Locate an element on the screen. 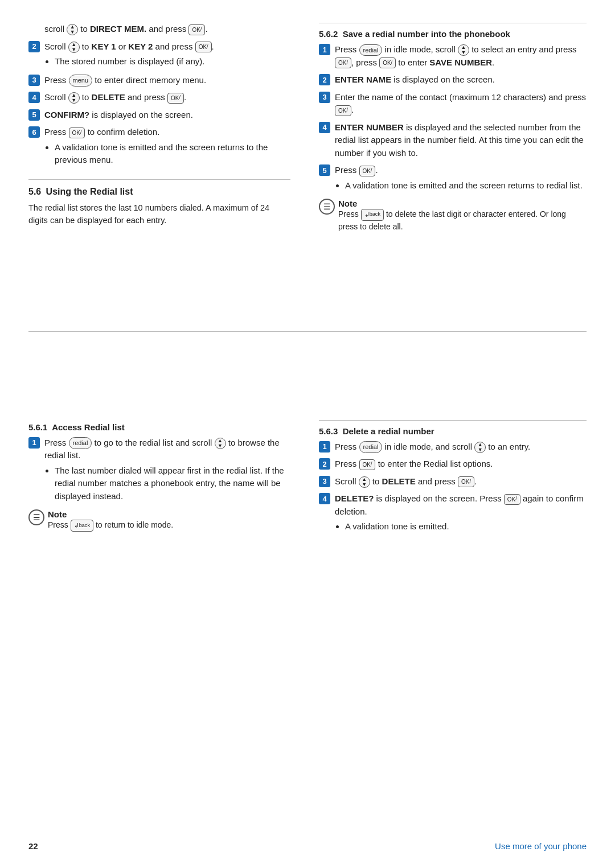  ok-button-icon-6: OK/ is located at coordinates (77, 133).